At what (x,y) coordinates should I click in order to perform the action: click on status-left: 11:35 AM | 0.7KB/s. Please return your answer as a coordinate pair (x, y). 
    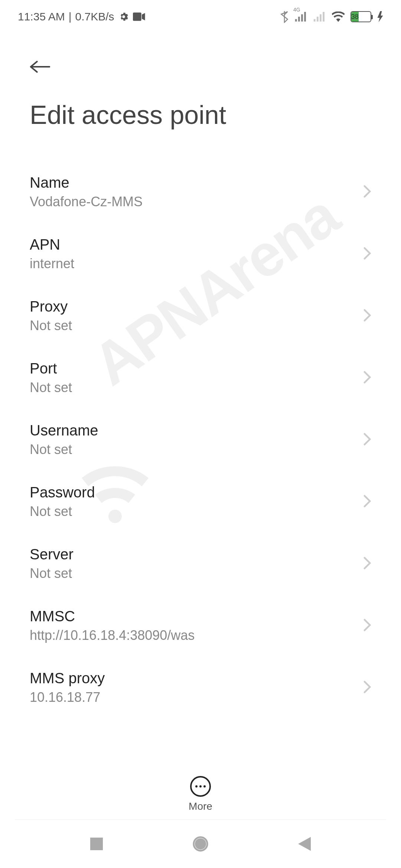
    Looking at the image, I should click on (82, 17).